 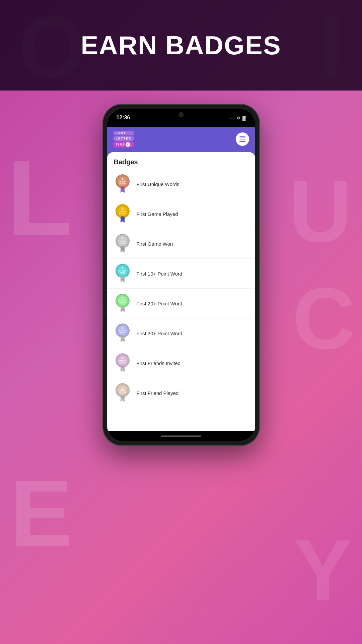 I want to click on signal-icon: ····, so click(x=232, y=118).